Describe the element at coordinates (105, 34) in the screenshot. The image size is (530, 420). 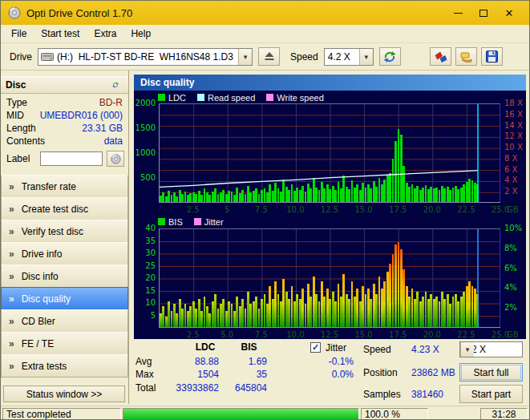
I see `menu-extra: Extra` at that location.